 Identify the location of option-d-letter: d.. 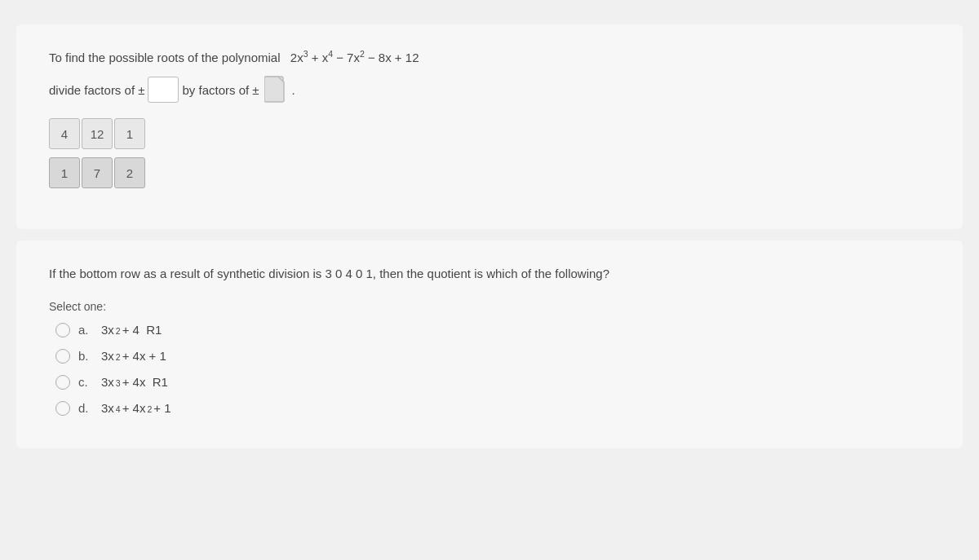
(86, 408).